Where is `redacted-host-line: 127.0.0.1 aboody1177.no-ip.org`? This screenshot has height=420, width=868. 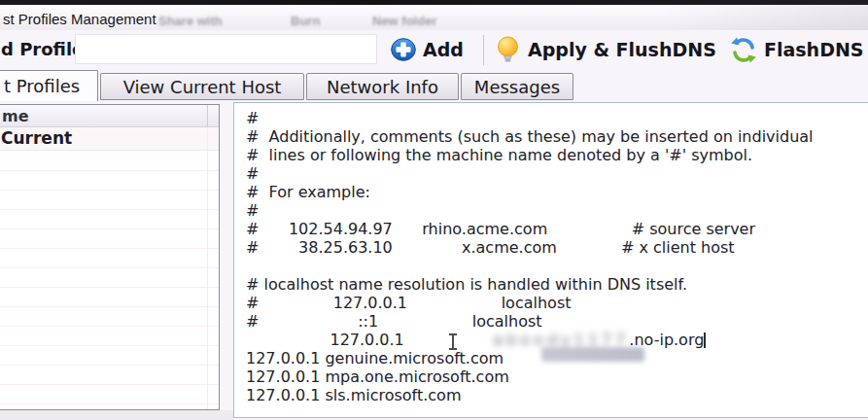 redacted-host-line: 127.0.0.1 aboody1177.no-ip.org is located at coordinates (476, 340).